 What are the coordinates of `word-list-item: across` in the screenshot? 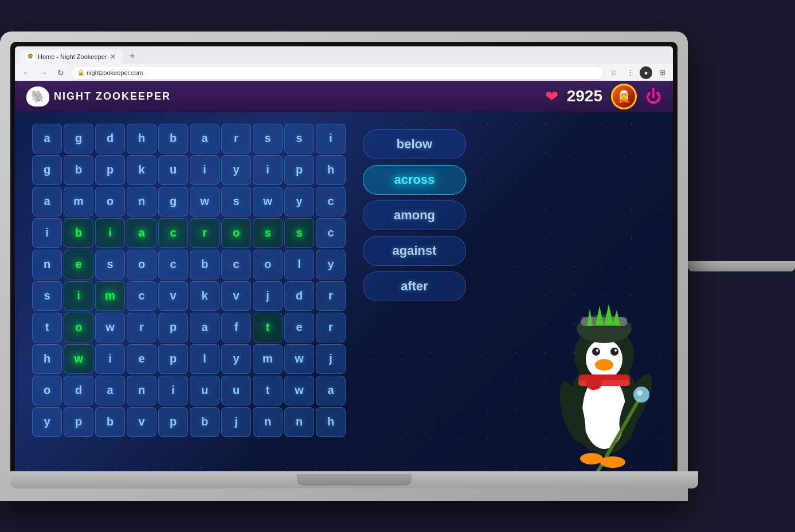 It's located at (414, 180).